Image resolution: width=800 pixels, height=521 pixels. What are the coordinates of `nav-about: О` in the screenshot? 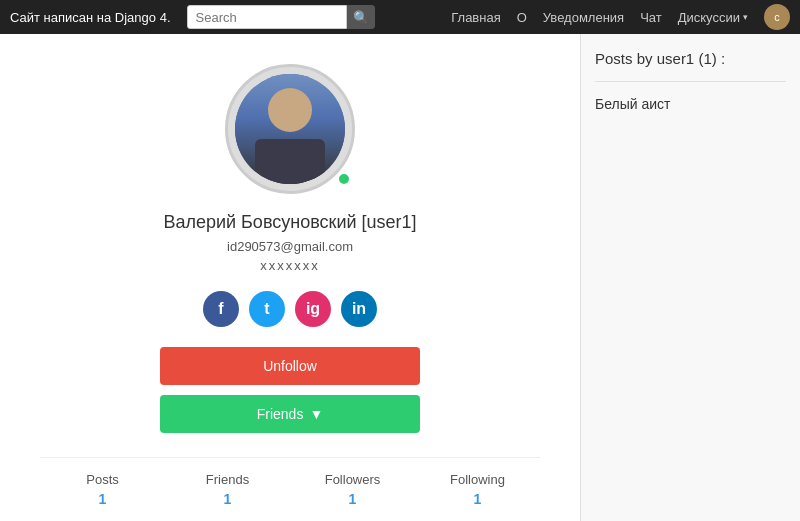 It's located at (522, 18).